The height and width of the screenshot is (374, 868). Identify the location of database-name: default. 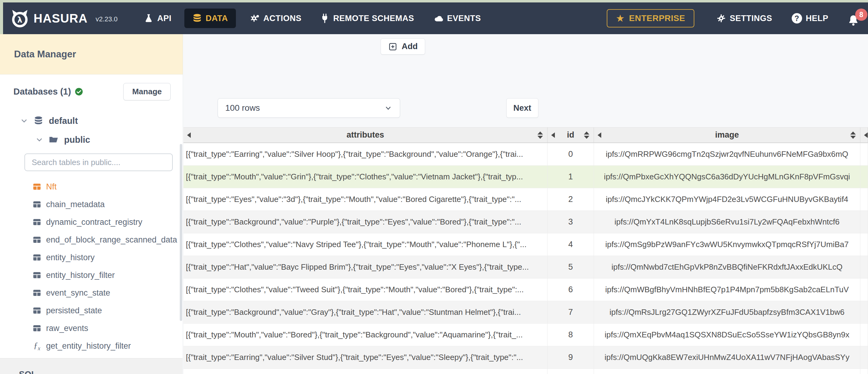
(63, 121).